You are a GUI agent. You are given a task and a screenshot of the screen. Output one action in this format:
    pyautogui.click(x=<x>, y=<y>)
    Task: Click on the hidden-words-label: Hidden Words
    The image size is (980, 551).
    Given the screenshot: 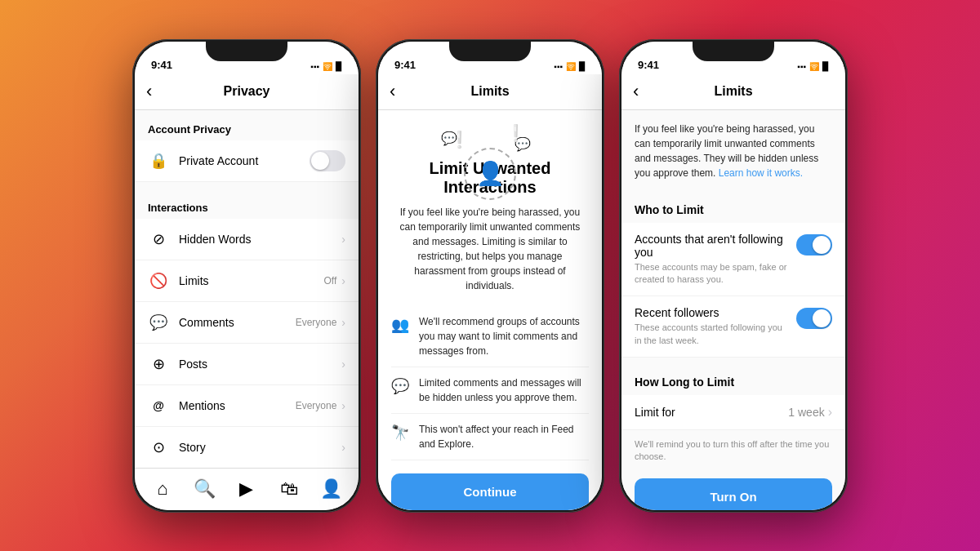 What is the action you would take?
    pyautogui.click(x=260, y=239)
    